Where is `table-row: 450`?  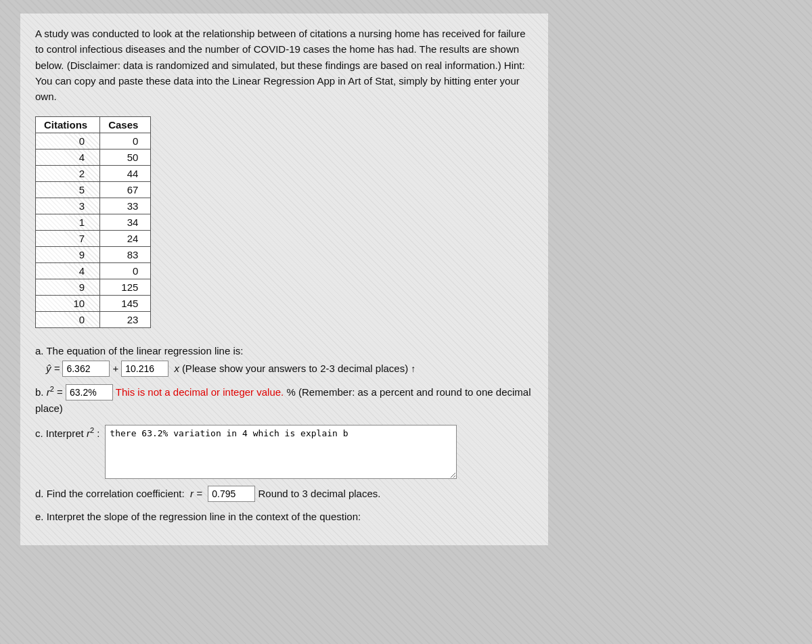
table-row: 450 is located at coordinates (93, 158).